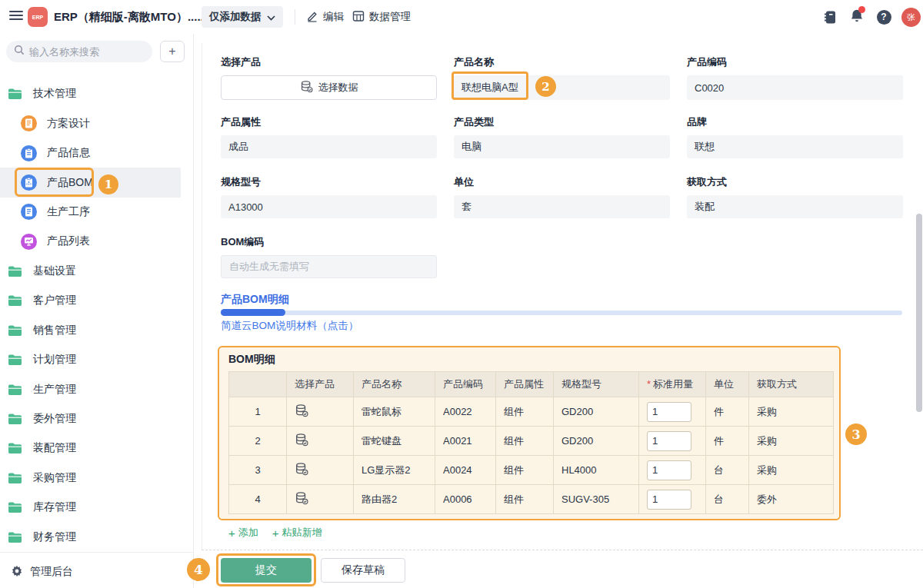 This screenshot has height=588, width=923. Describe the element at coordinates (857, 17) in the screenshot. I see `notifications-bell-icon` at that location.